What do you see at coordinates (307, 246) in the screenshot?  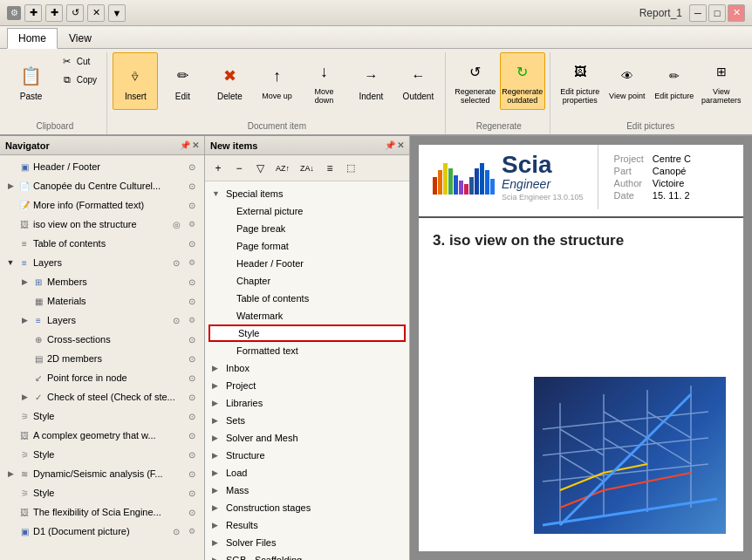 I see `list-item: Page format` at bounding box center [307, 246].